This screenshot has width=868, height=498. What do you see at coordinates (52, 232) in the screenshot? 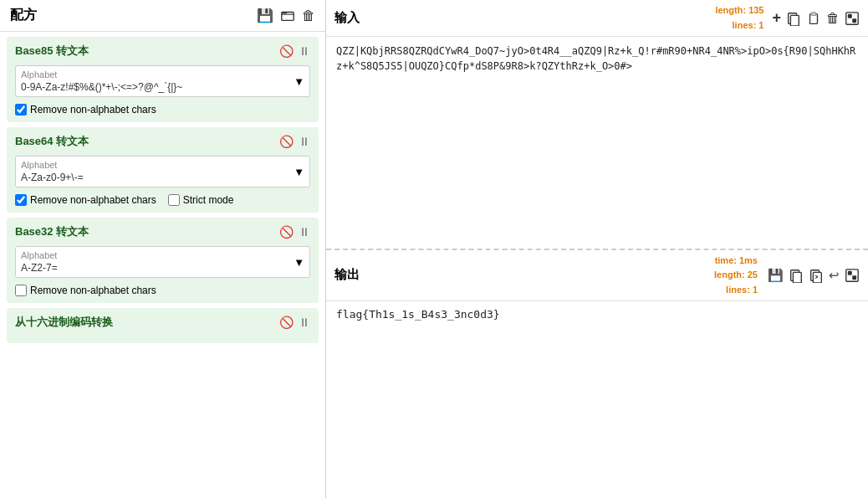
I see `base32-title: Base32 转文本` at bounding box center [52, 232].